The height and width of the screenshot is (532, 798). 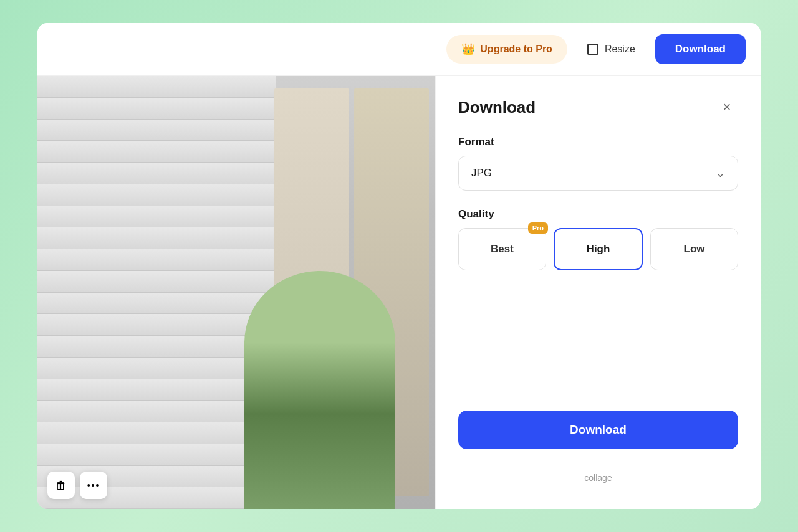 What do you see at coordinates (598, 430) in the screenshot?
I see `download-action-label: Download` at bounding box center [598, 430].